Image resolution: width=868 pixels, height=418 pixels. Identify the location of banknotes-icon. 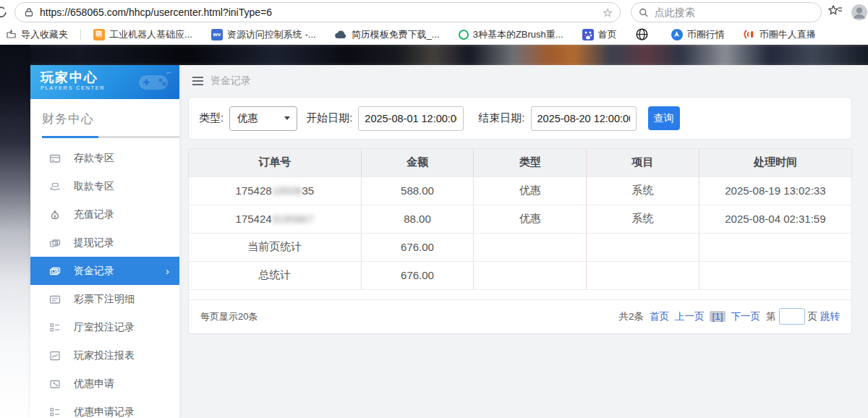
(55, 271).